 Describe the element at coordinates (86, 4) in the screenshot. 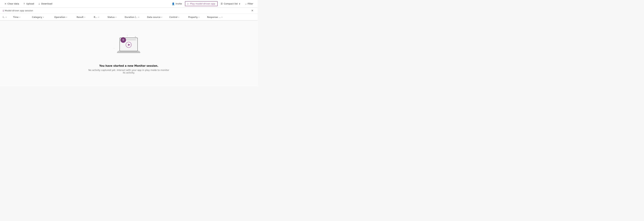

I see `toolbar-left: ✕ Clear data ↑ Upload ↓ Download` at that location.